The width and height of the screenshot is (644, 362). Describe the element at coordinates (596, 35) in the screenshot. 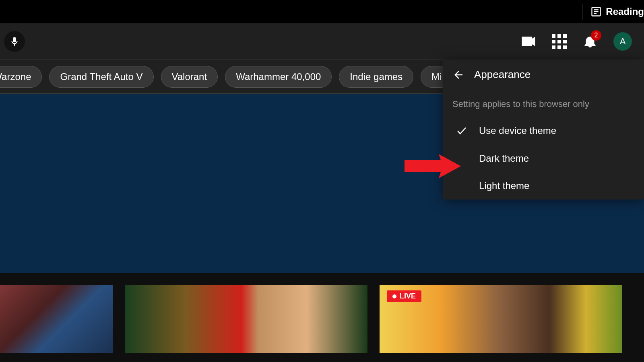

I see `notification-badge: 2` at that location.